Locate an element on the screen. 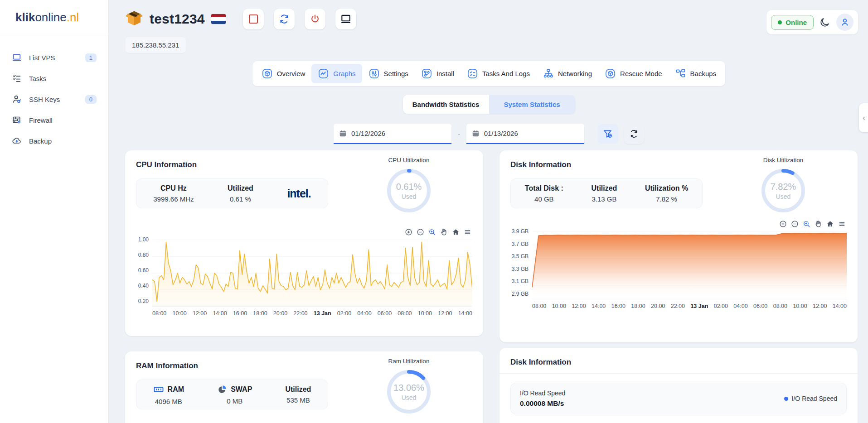 The image size is (868, 423). theme-toggle-button is located at coordinates (825, 22).